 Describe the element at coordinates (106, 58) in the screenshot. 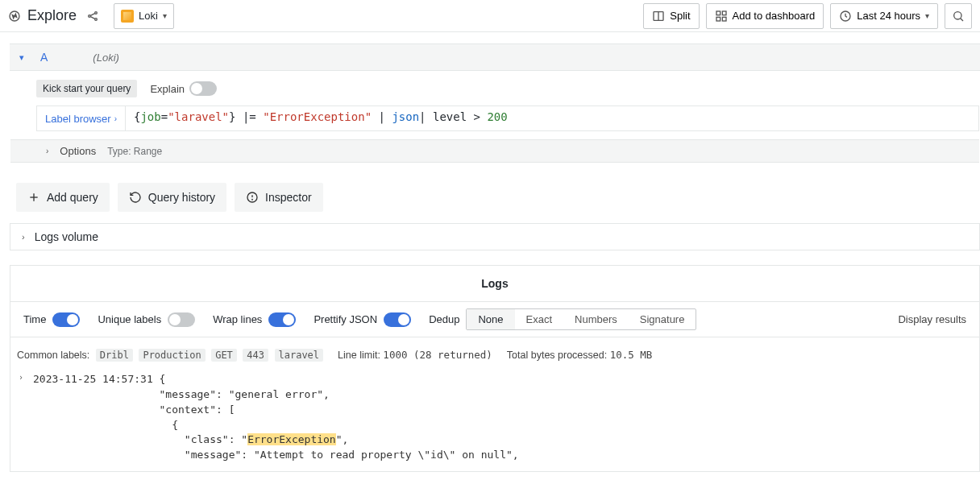

I see `query-datasource-hint: (Loki)` at that location.